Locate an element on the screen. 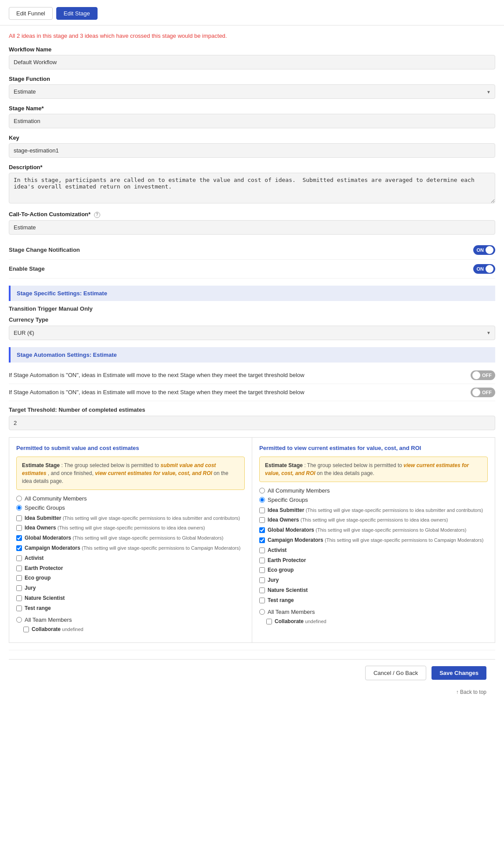  stage-function-label: Stage Function is located at coordinates (252, 79).